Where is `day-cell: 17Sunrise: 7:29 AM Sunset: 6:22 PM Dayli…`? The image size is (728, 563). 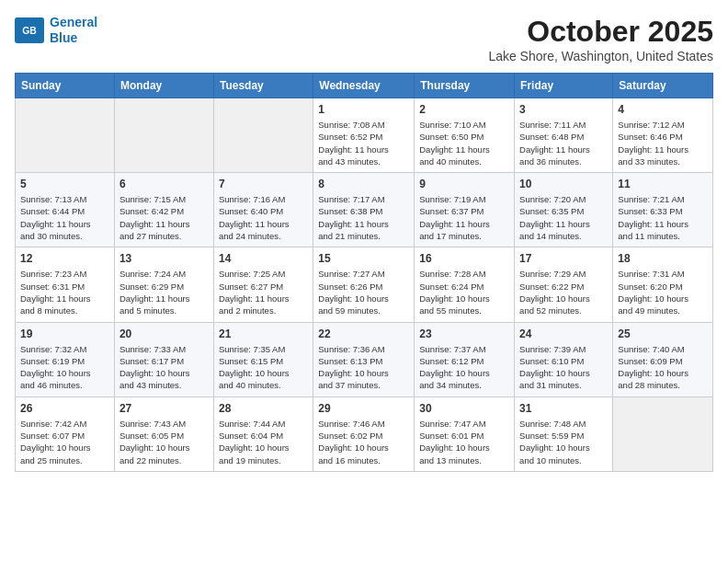
day-cell: 17Sunrise: 7:29 AM Sunset: 6:22 PM Dayli… is located at coordinates (564, 285).